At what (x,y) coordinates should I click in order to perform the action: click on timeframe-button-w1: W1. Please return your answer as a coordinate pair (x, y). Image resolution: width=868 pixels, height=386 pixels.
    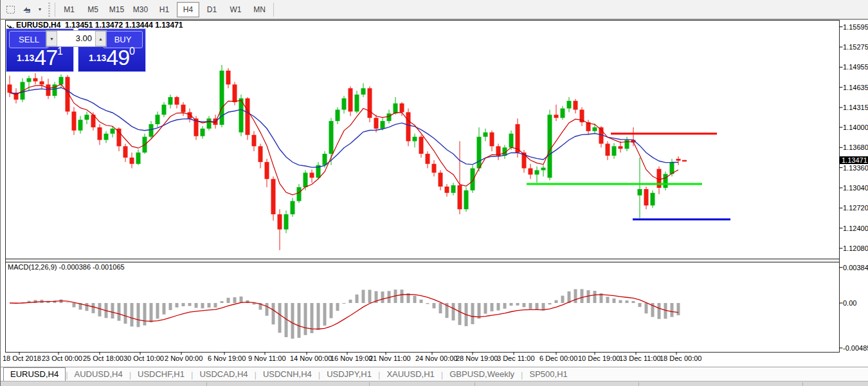
    Looking at the image, I should click on (235, 10).